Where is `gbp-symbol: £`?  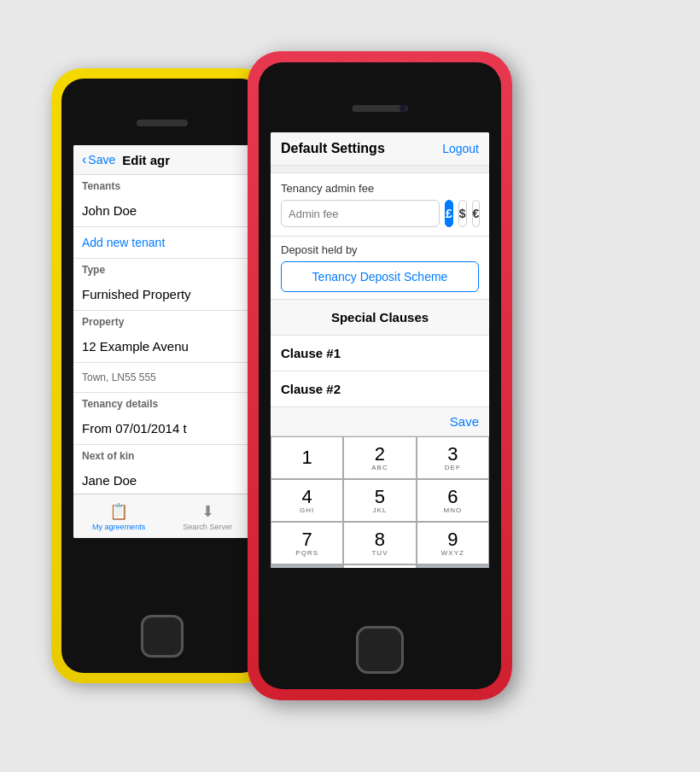 gbp-symbol: £ is located at coordinates (449, 213).